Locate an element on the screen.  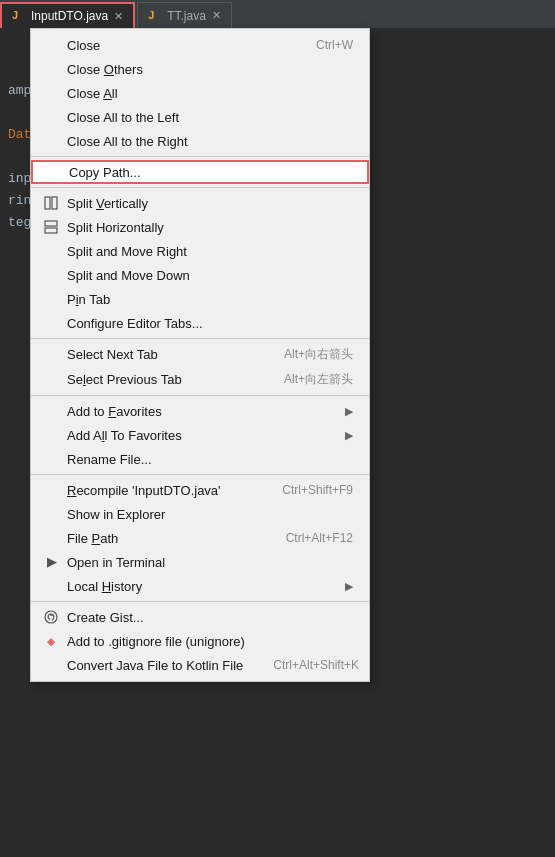
menu-item-configure-tabs: Configure Editor Tabs... is located at coordinates (200, 323).